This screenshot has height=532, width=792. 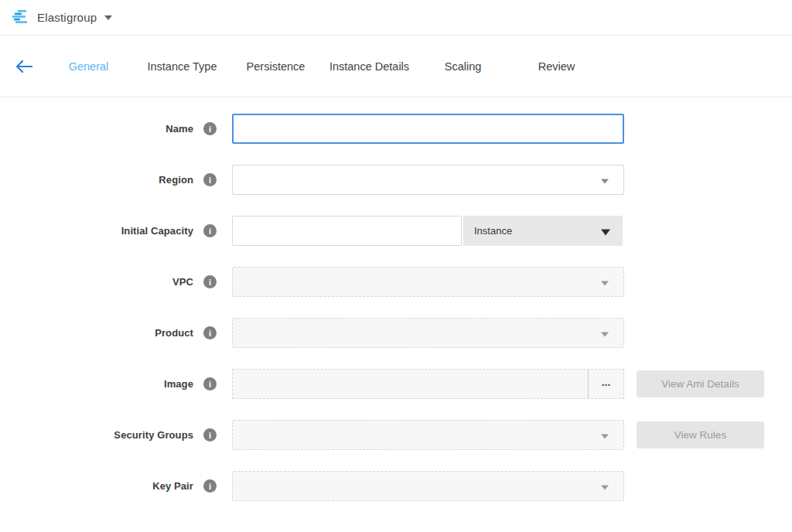 I want to click on security-groups-select, so click(x=428, y=435).